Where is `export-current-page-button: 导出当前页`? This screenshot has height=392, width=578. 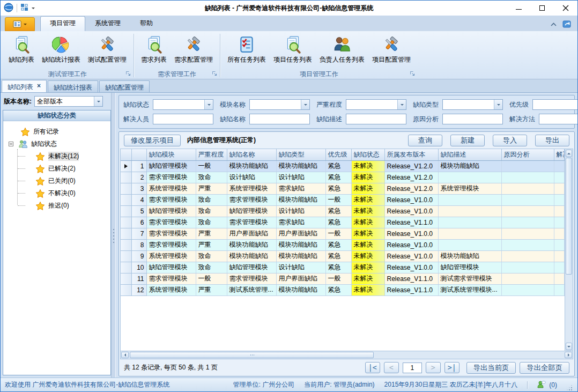
export-current-page-button: 导出当前页 is located at coordinates (491, 368).